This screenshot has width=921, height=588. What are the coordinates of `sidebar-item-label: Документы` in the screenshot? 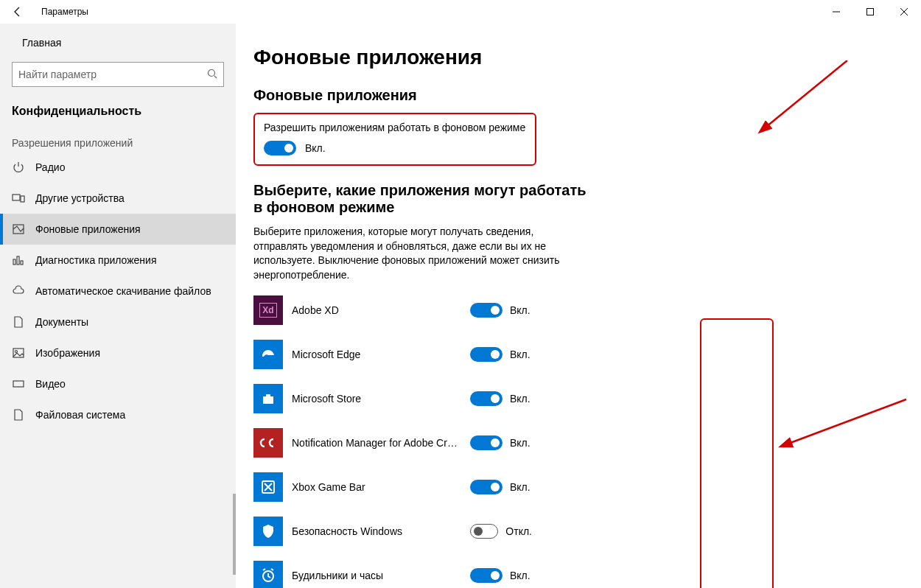 It's located at (62, 322).